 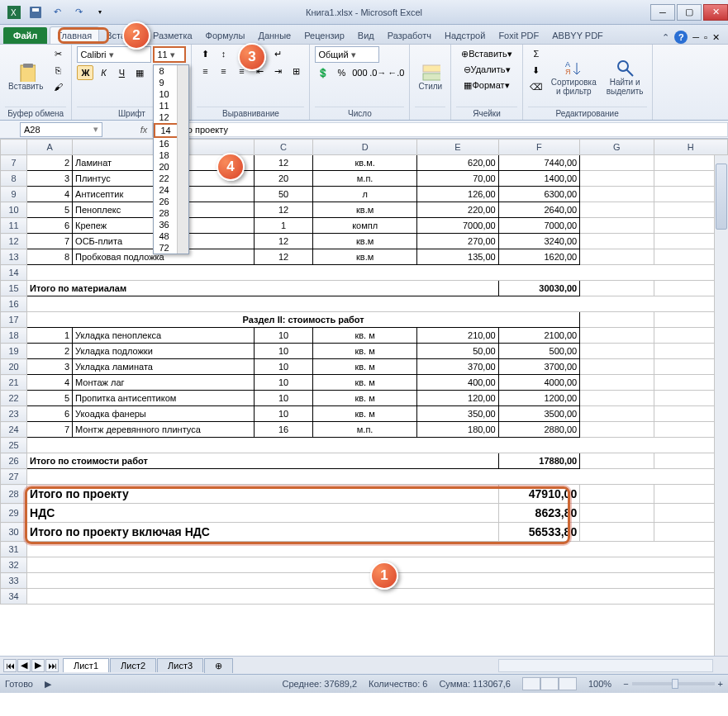 I want to click on row-header: 17, so click(x=14, y=320).